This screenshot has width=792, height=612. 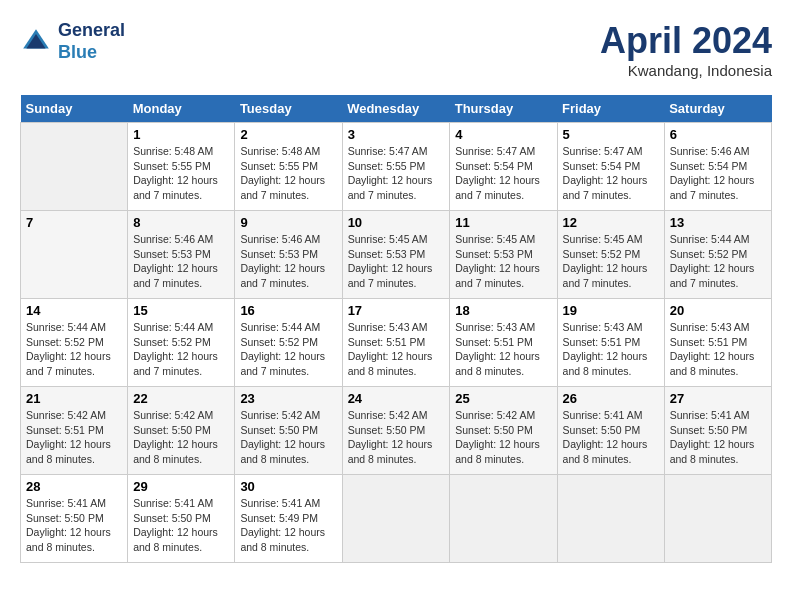 What do you see at coordinates (610, 109) in the screenshot?
I see `weekday-header-friday: Friday` at bounding box center [610, 109].